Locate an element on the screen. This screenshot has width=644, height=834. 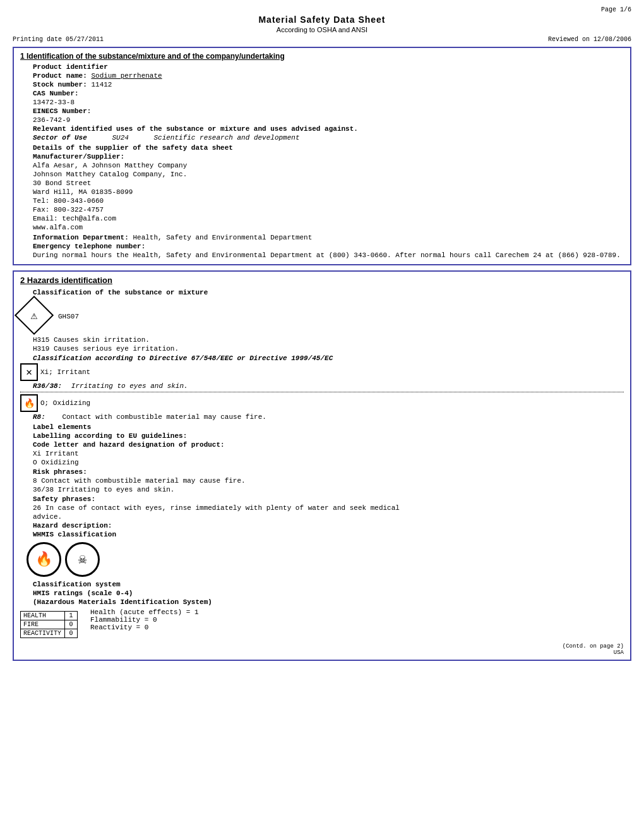
contd-text: (Contd. on page 2) is located at coordinates (322, 646).